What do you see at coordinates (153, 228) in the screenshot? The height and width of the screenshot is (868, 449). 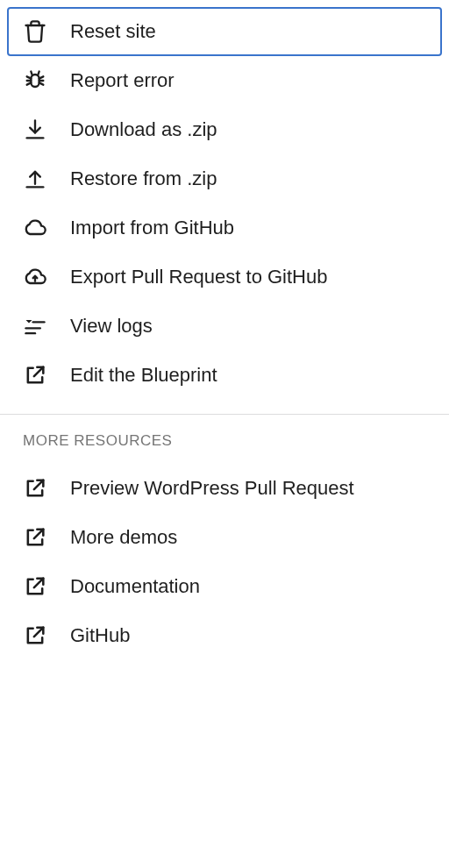 I see `menu-item-label: Import from GitHub` at bounding box center [153, 228].